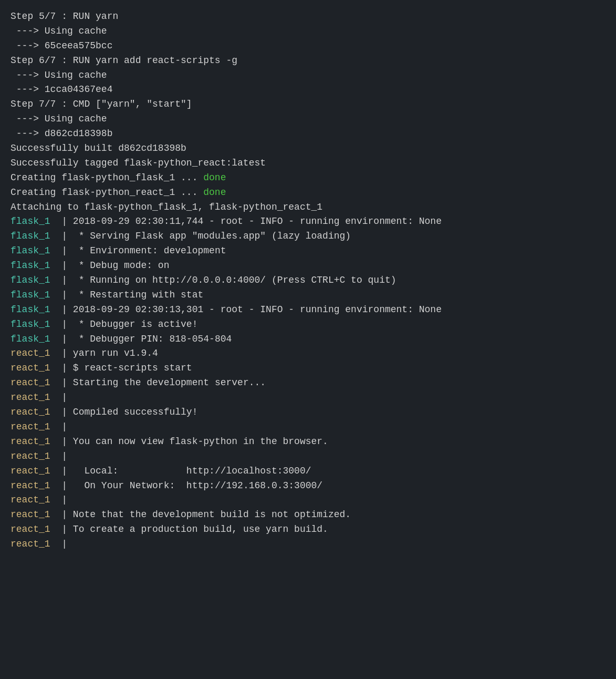  I want to click on terminal-line: react_1 | On Your Network: http://192.16…, so click(308, 486).